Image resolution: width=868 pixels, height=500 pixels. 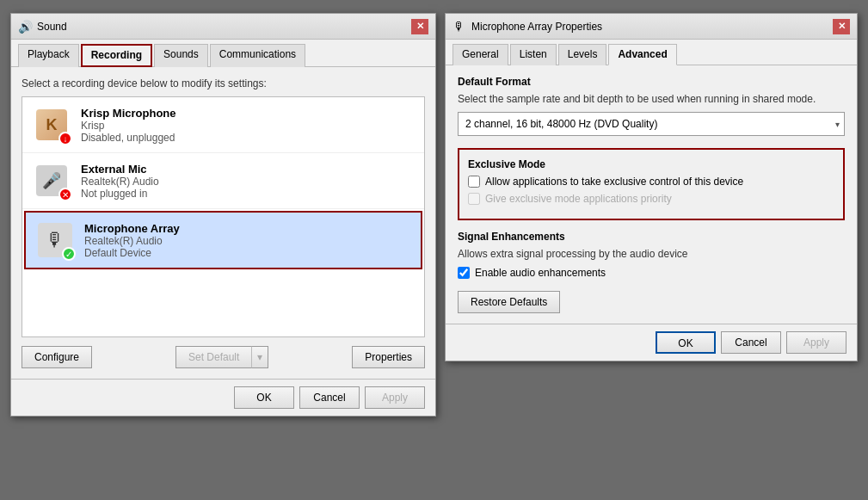 What do you see at coordinates (260, 357) in the screenshot?
I see `set-default-dropdown-button: ▾` at bounding box center [260, 357].